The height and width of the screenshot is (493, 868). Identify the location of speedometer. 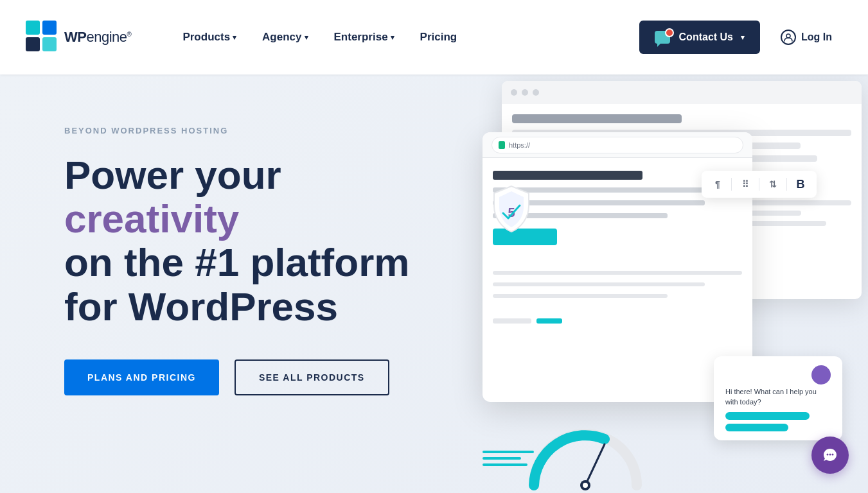
(585, 456).